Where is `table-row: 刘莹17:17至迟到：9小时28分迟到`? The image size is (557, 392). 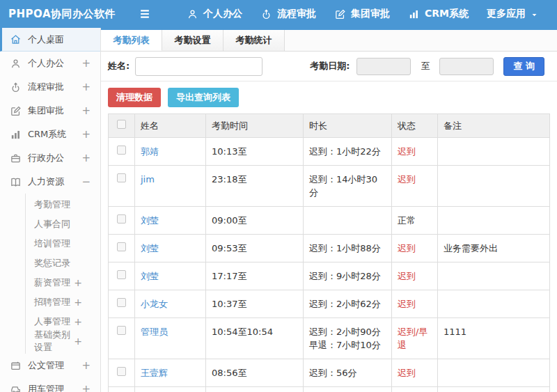 table-row: 刘莹17:17至迟到：9小时28分迟到 is located at coordinates (329, 276).